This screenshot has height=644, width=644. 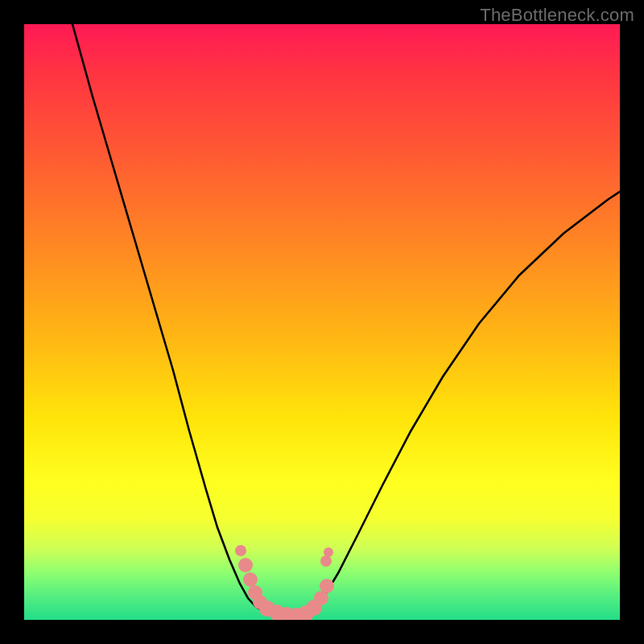 I want to click on data-markers, so click(x=285, y=583).